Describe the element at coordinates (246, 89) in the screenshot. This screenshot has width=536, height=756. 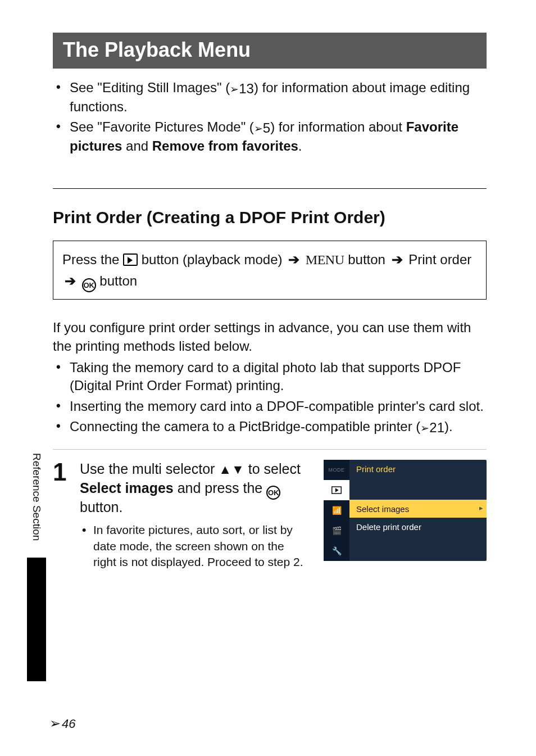
I see `xref-num: 13` at that location.